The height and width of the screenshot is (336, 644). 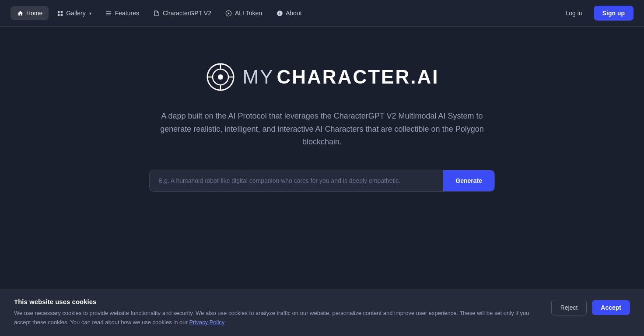 I want to click on home-icon, so click(x=20, y=13).